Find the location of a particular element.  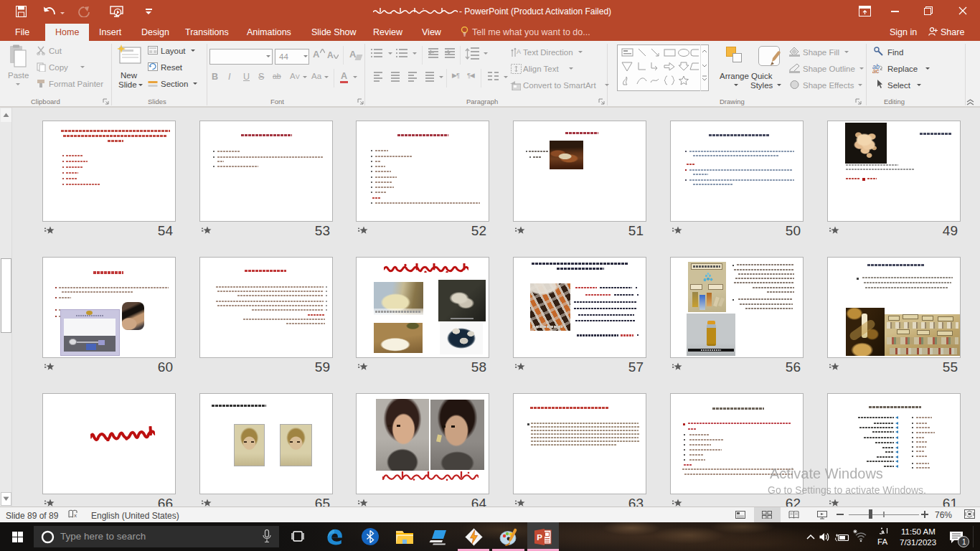

svg-text: A is located at coordinates (519, 52).